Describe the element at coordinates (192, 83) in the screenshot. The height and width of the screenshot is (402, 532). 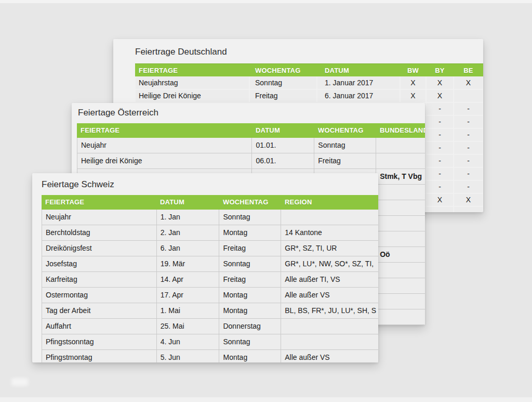
I see `cell-feiertag: Neujahrstag` at that location.